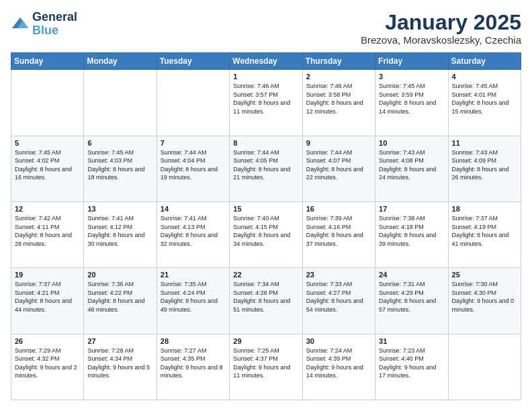  Describe the element at coordinates (120, 367) in the screenshot. I see `table-row: 27 Sunrise: 7:28 AMSunset: 4:34 PMDaylig…` at that location.